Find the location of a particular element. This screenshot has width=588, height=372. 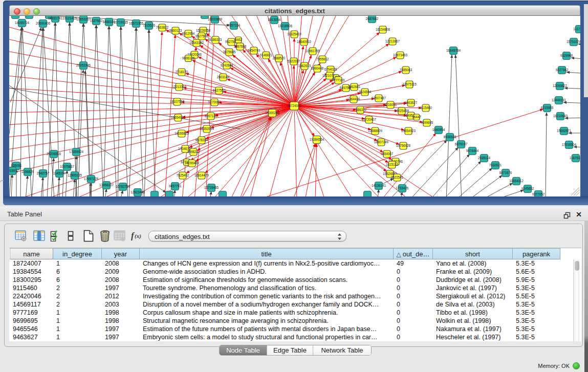

table-row: 1938455462009Genome-wide association stu… is located at coordinates (291, 272).